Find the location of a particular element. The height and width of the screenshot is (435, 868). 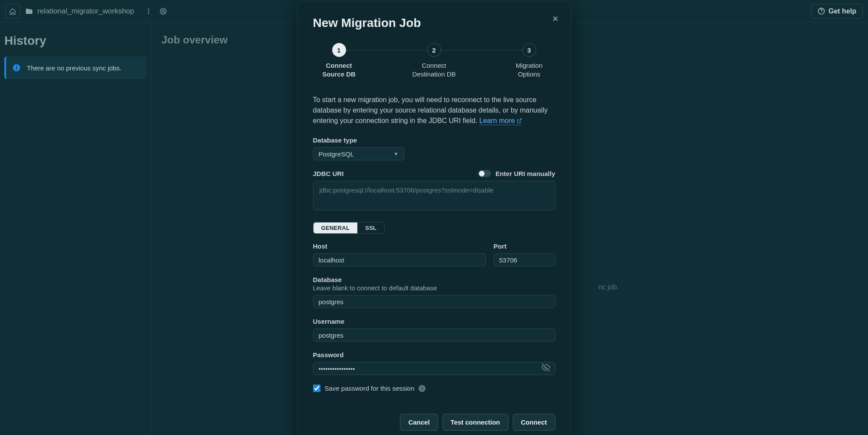

manual-uri-label: Enter URI manually is located at coordinates (525, 174).